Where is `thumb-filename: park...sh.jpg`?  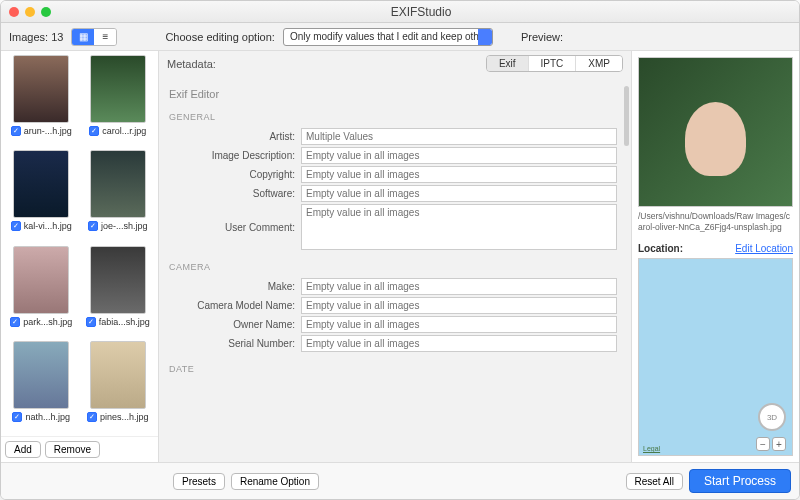
thumb-filename: park...sh.jpg is located at coordinates (48, 322).